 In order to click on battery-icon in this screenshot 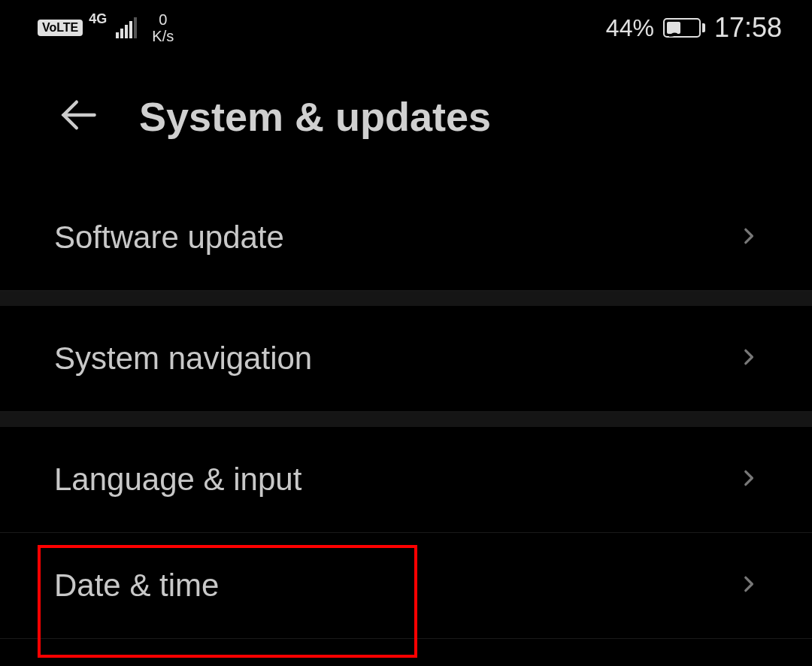, I will do `click(684, 28)`.